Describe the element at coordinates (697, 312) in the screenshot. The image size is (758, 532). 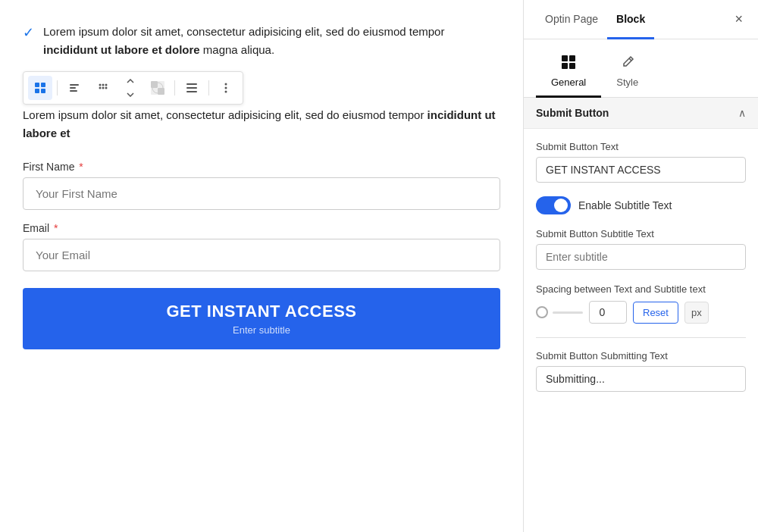
I see `unit-label: px` at that location.